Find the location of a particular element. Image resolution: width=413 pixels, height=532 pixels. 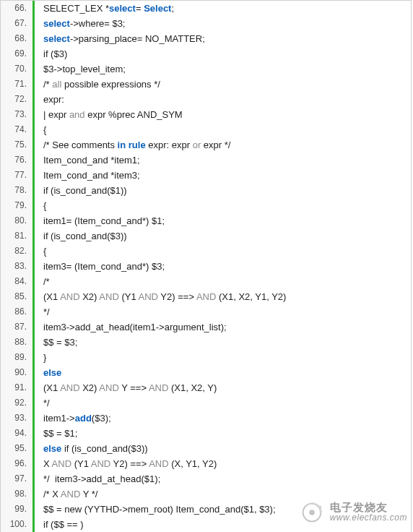

code-token: item3->add_at_head(item1->argument_list)… is located at coordinates (135, 327).